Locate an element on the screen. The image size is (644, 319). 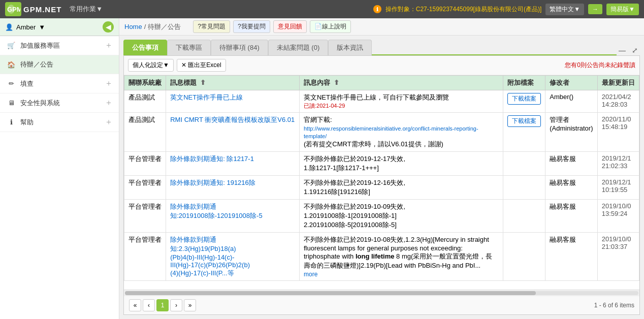
page-info: 1 - 6 of 6 items is located at coordinates (615, 305).